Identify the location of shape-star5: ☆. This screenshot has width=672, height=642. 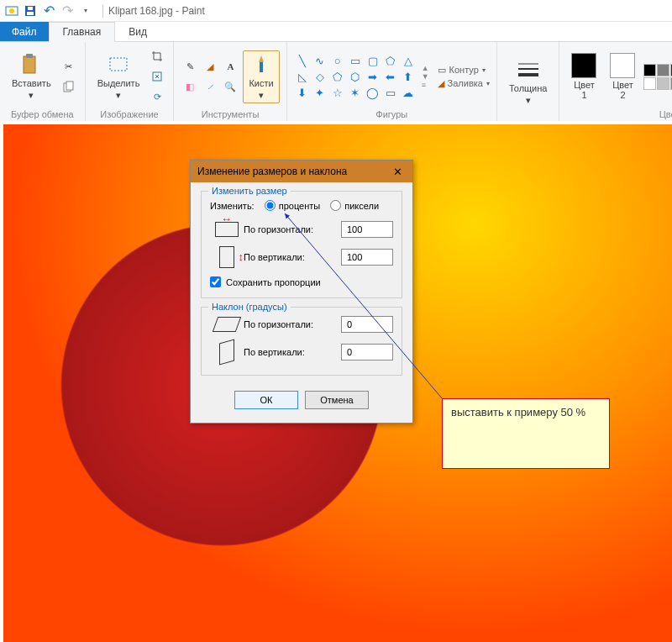
(338, 92).